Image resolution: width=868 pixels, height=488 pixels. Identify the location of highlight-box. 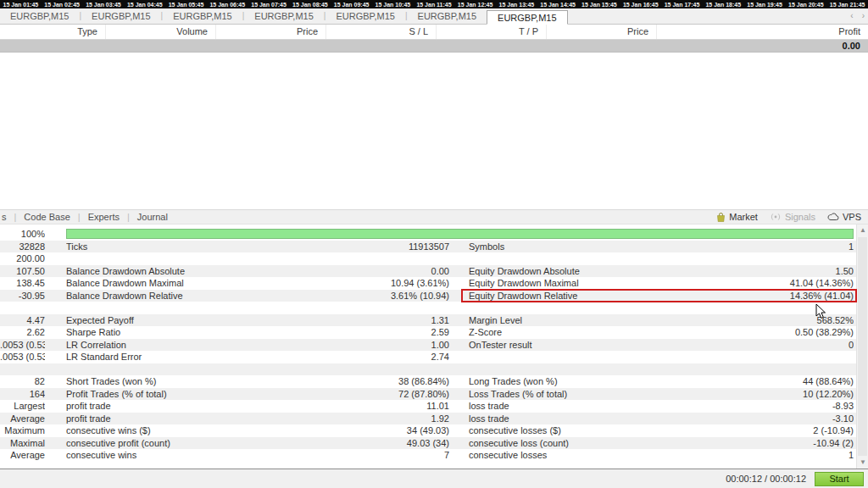
(659, 296).